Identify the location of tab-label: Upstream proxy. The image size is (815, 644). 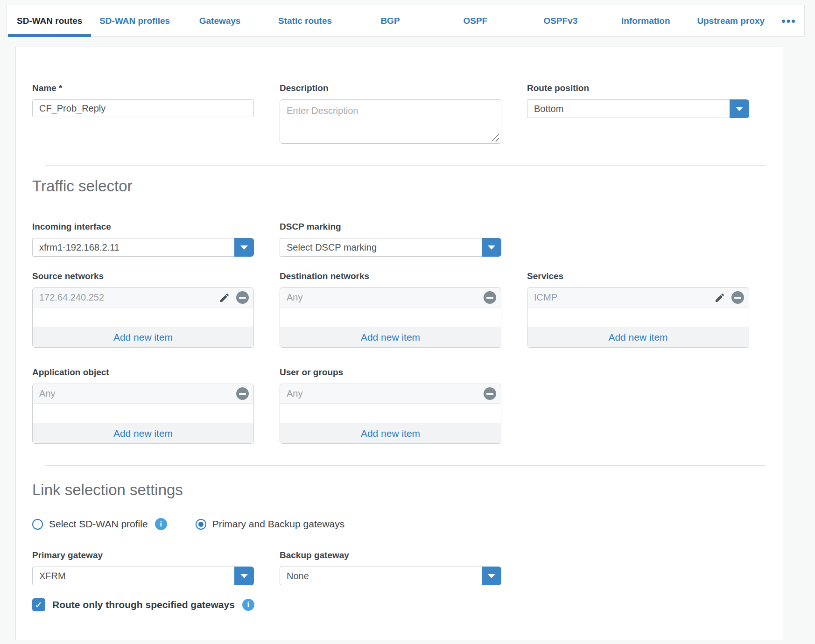
(731, 21).